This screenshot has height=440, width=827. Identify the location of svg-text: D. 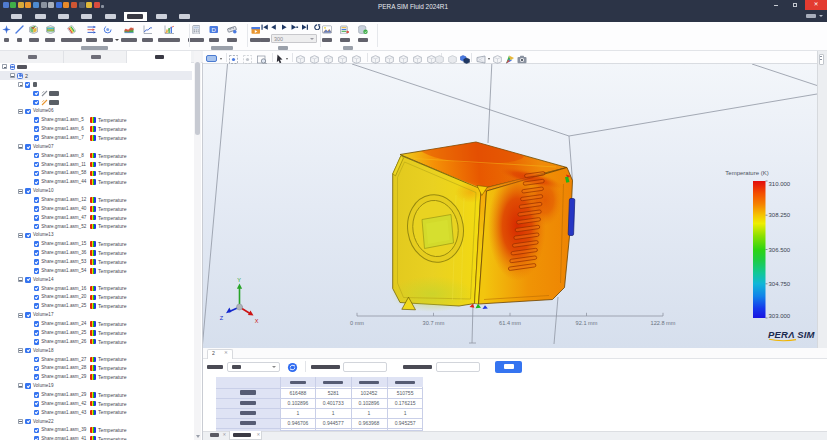
(214, 30).